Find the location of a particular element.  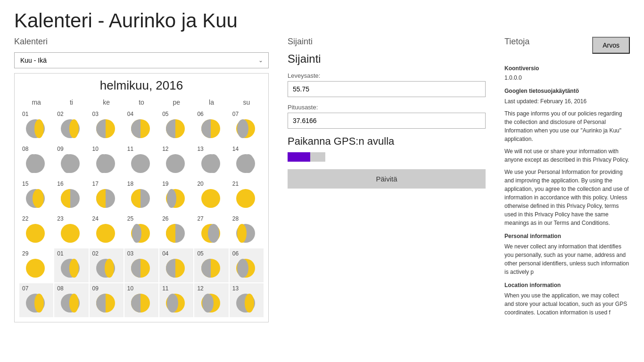

latitude-label: Leveysaste: is located at coordinates (387, 75).